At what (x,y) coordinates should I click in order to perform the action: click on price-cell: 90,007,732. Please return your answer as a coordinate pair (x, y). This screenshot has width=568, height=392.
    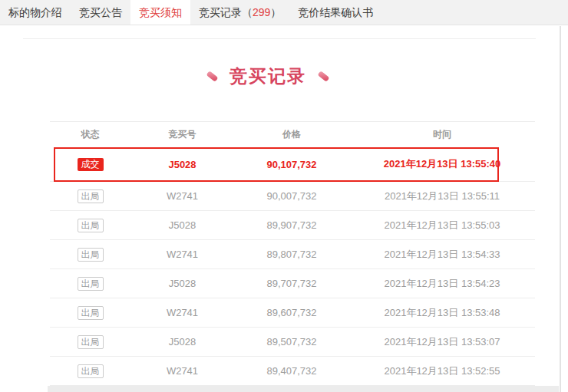
    Looking at the image, I should click on (292, 196).